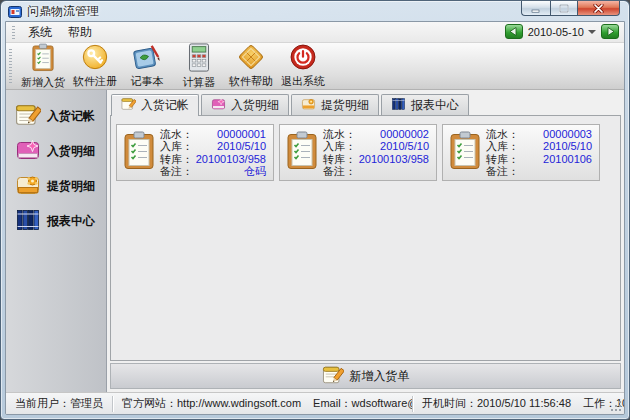 The width and height of the screenshot is (630, 420). Describe the element at coordinates (14, 32) in the screenshot. I see `menubar-grip` at that location.